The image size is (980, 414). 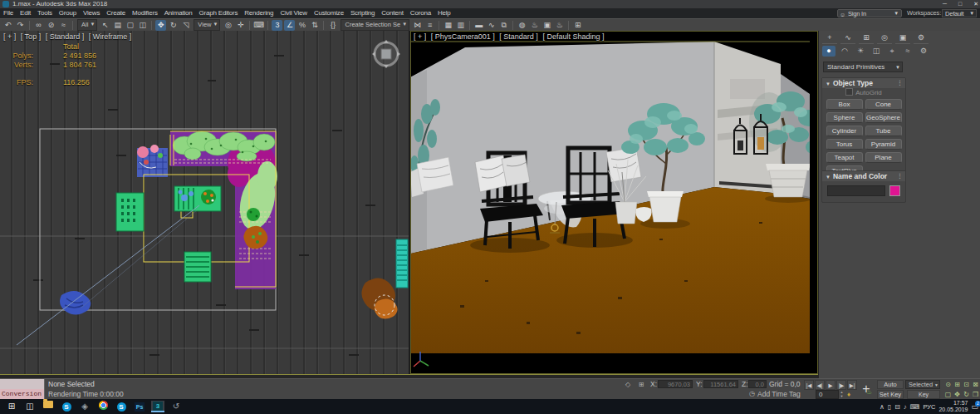 I want to click on percent-snap-icon: %, so click(x=302, y=25).